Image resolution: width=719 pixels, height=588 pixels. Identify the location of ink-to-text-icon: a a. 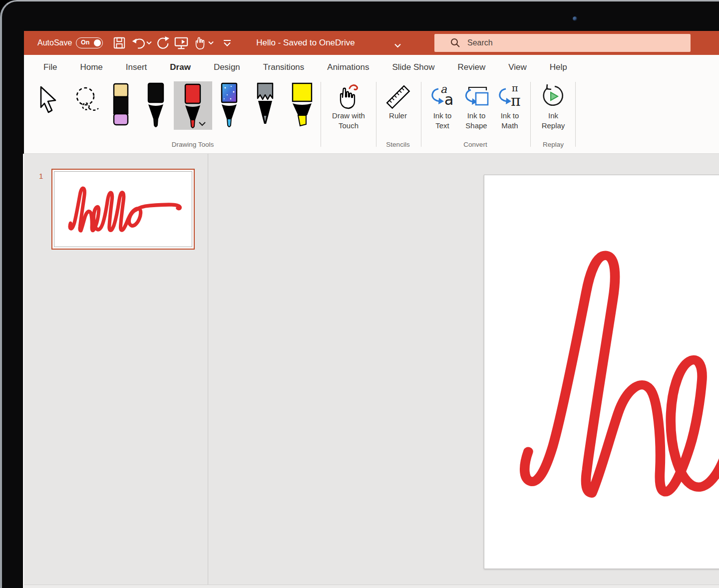
(442, 96).